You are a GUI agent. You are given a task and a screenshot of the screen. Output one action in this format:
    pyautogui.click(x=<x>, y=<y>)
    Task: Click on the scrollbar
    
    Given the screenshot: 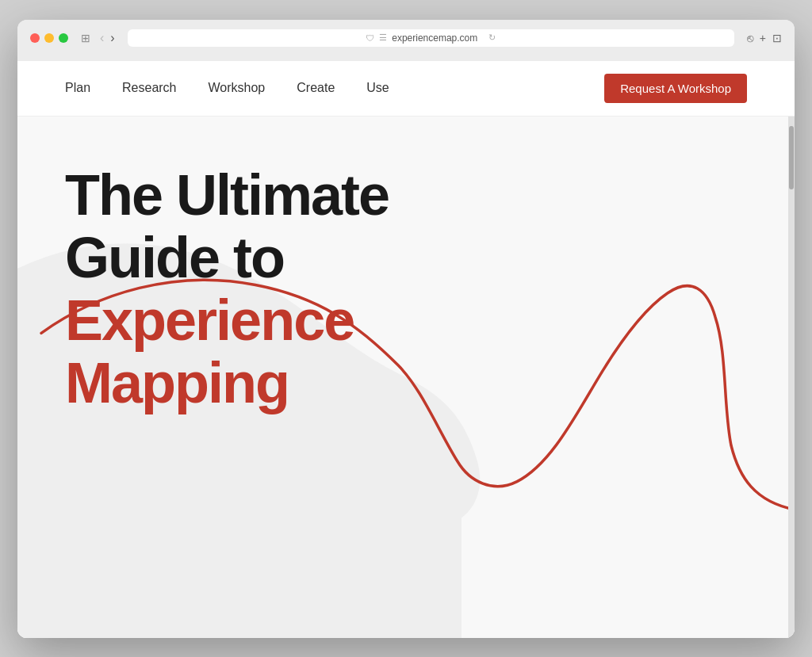 What is the action you would take?
    pyautogui.click(x=791, y=377)
    